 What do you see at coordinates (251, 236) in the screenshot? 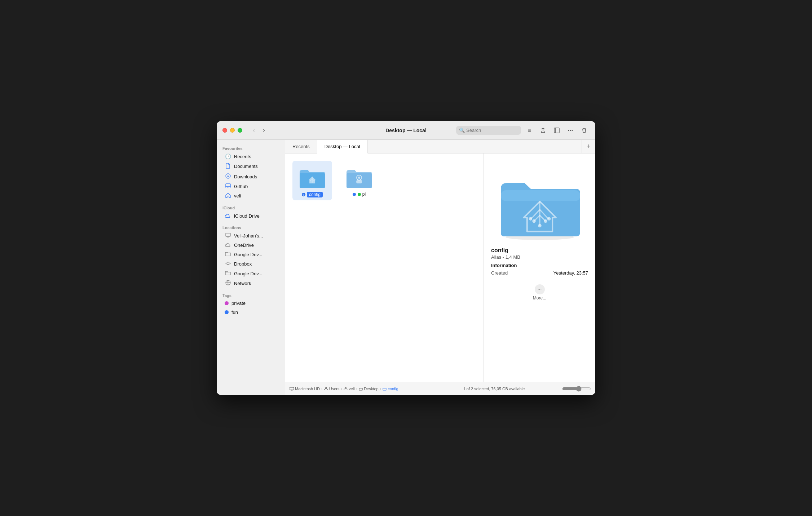
I see `sidebar-item-veli-johan: Veli-Johan's...` at bounding box center [251, 236].